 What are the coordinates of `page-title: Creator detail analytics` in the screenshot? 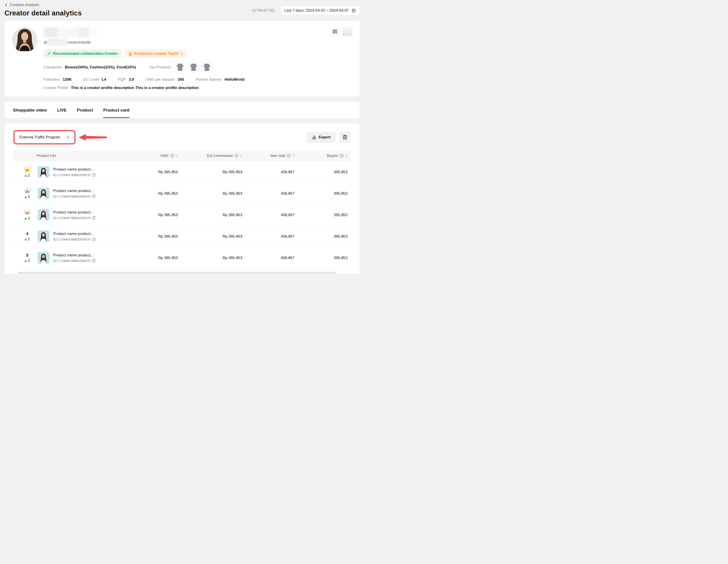 It's located at (43, 13).